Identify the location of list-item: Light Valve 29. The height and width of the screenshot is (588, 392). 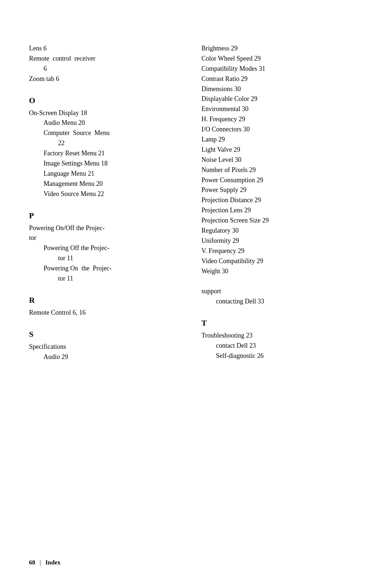
(282, 150).